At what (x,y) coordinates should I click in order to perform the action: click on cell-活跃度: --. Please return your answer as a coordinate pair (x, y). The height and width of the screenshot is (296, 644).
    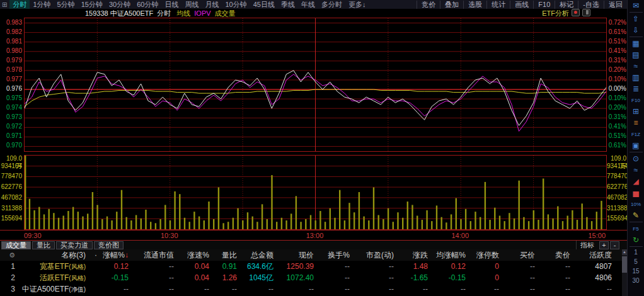
    Looking at the image, I should click on (594, 289).